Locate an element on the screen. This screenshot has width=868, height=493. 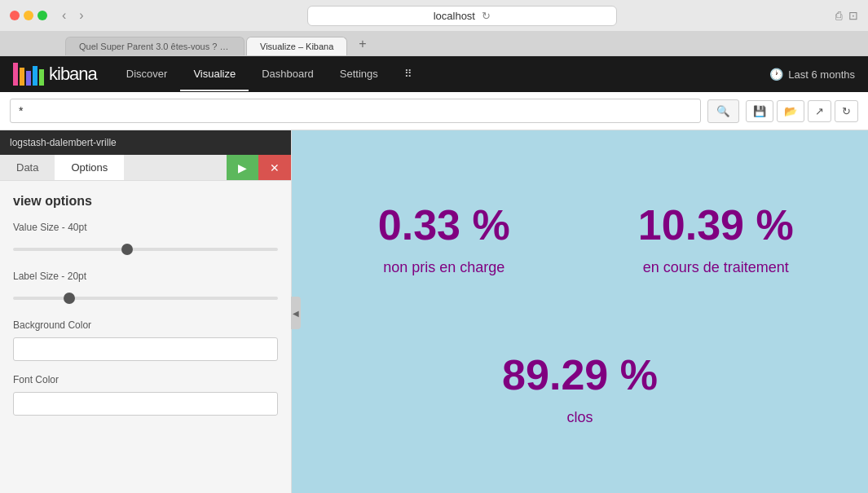
url-bar-container: localhost ↻ is located at coordinates (462, 16).